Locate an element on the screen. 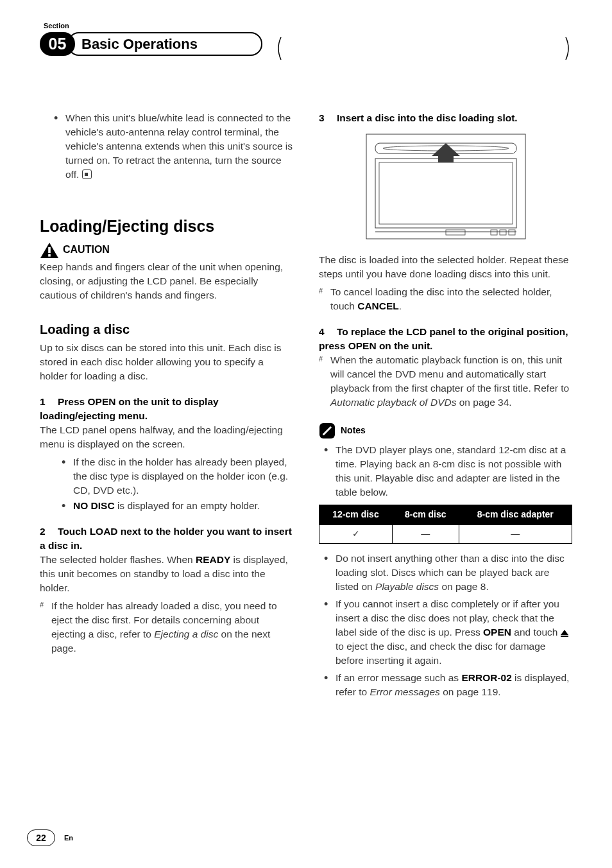 This screenshot has height=868, width=612. antenna-note-text: When this unit's blue/white lead is conn… is located at coordinates (179, 146).